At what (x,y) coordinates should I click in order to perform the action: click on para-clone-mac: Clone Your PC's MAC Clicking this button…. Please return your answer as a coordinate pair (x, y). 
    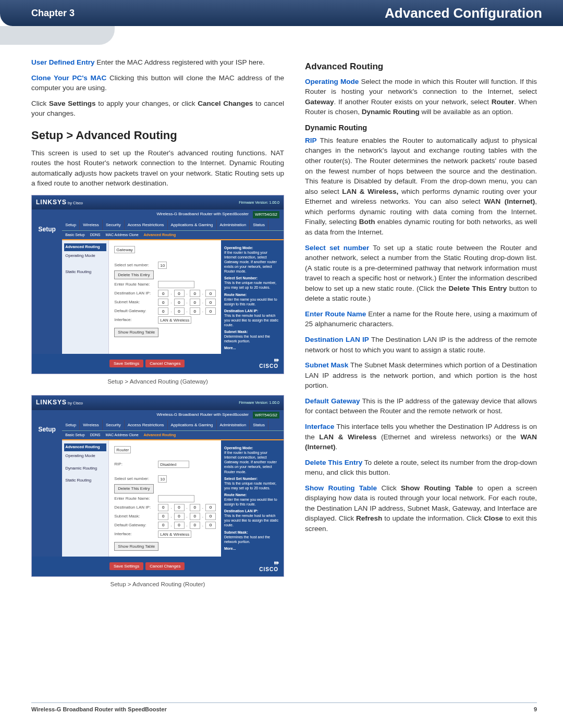
    Looking at the image, I should click on (157, 83).